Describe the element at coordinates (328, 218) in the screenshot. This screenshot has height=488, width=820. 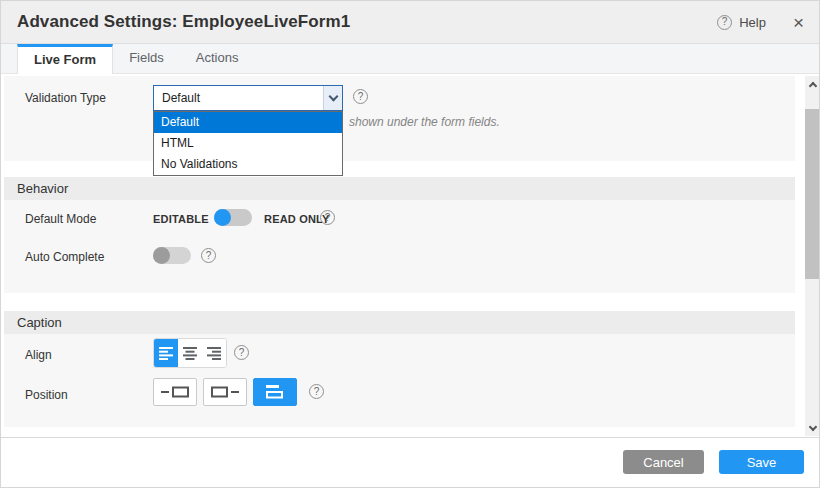
I see `default-mode-help-icon: ?` at that location.